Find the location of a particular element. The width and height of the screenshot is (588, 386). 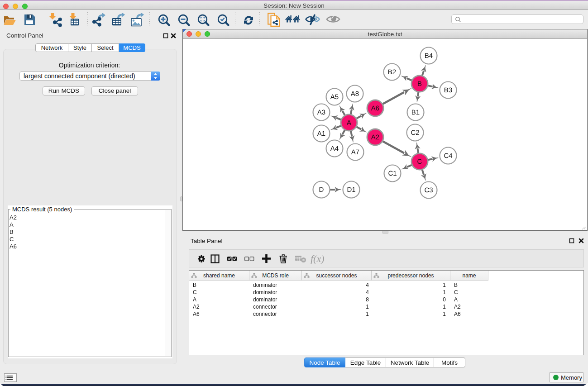

svg-text: A4 is located at coordinates (335, 148).